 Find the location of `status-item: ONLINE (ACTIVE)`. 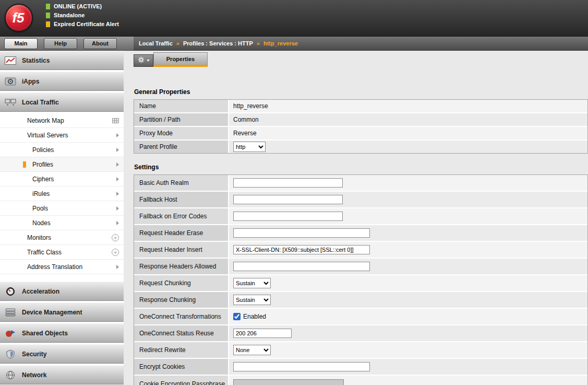

status-item: ONLINE (ACTIVE) is located at coordinates (82, 6).